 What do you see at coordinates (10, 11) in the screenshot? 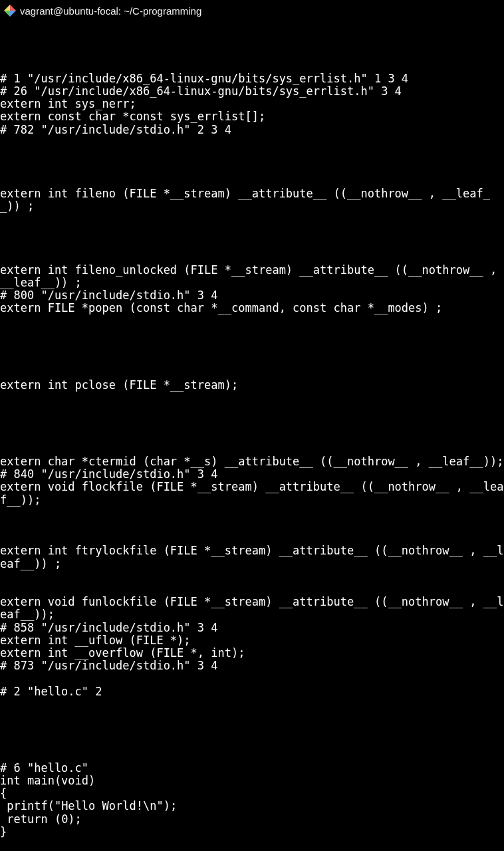
I see `terminal-app-icon` at bounding box center [10, 11].